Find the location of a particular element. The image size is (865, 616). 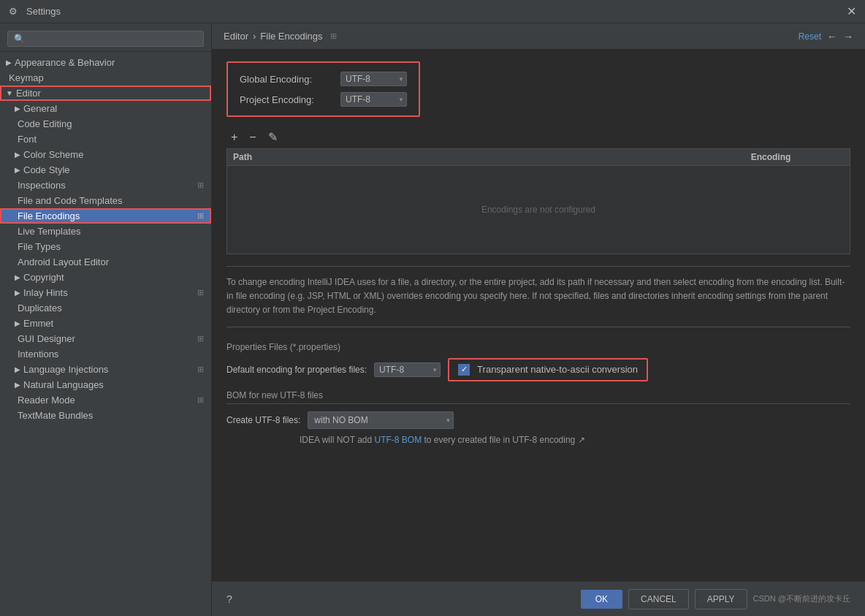

sidebar-item-label: Inlay Hints is located at coordinates (45, 292).